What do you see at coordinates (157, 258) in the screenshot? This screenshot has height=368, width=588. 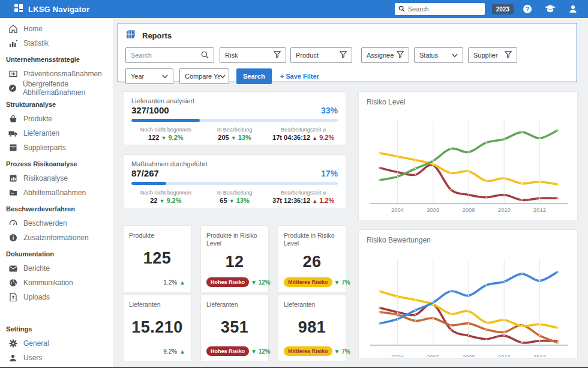 I see `stat-value: 125` at bounding box center [157, 258].